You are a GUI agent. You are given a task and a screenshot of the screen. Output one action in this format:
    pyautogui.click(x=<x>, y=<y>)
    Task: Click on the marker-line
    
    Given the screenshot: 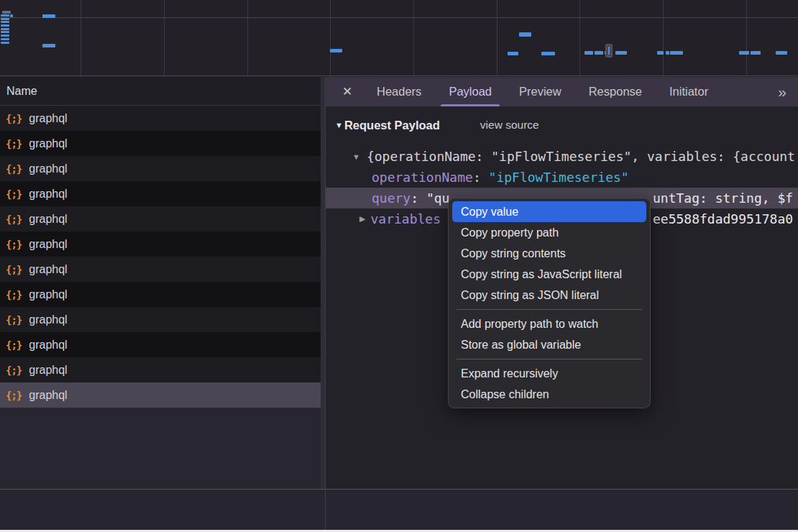 What is the action you would take?
    pyautogui.click(x=609, y=51)
    